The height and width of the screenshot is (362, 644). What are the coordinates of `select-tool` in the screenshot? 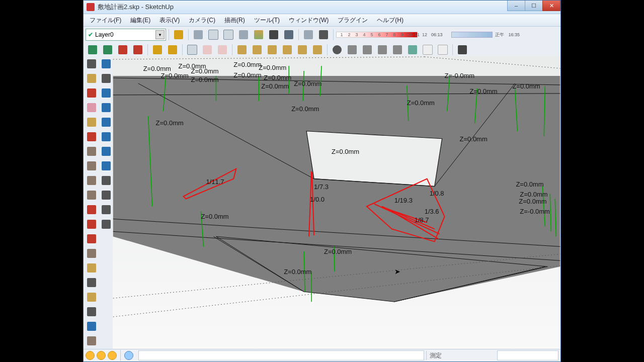 It's located at (92, 64).